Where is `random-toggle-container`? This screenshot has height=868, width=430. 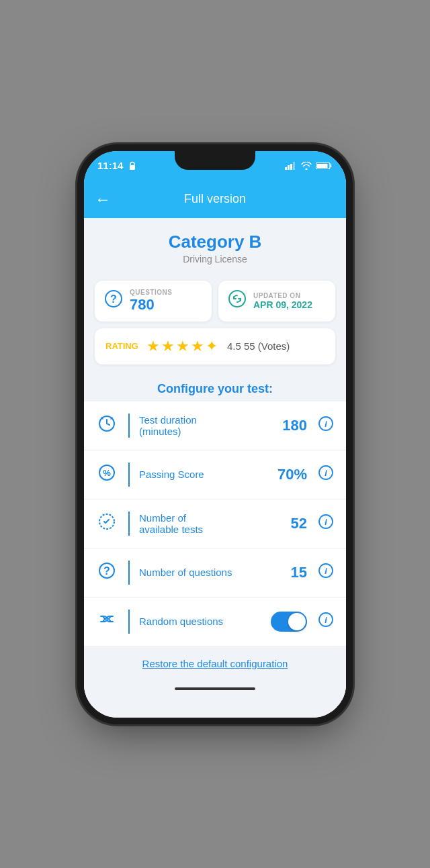
random-toggle-container is located at coordinates (289, 622).